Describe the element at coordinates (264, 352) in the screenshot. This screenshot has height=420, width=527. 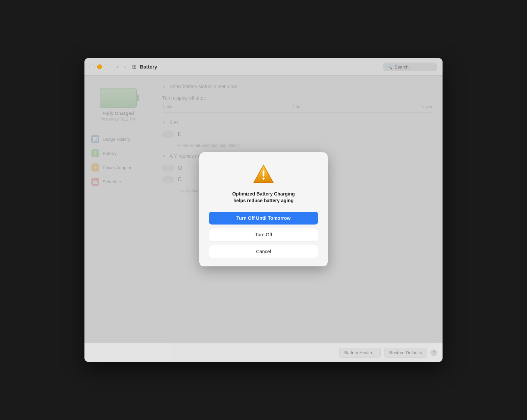
I see `bottom-bar: Battery Health... Restore Defaults ?` at that location.